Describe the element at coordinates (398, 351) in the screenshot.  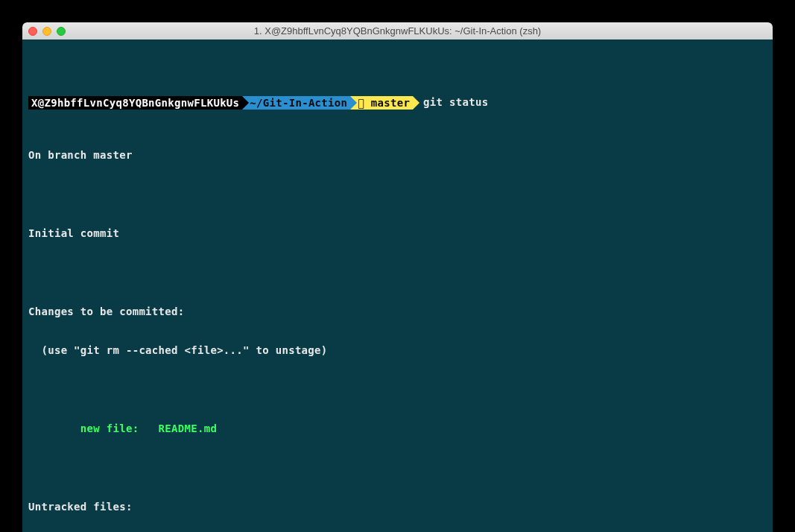
I see `output-line: (use "git rm --cached <file>..." to unst…` at that location.